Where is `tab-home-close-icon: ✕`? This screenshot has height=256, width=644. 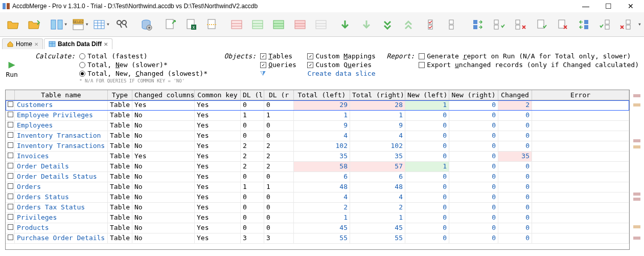
tab-home-close-icon: ✕ is located at coordinates (36, 44).